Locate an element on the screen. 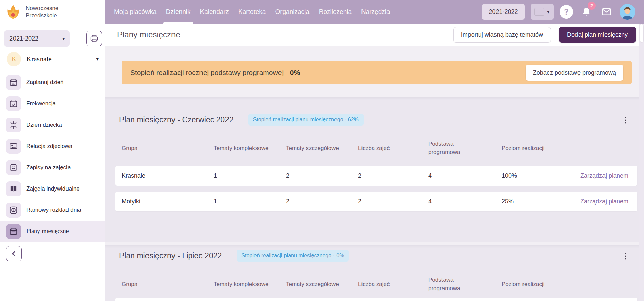 This screenshot has width=644, height=301. plan-title: Plan miesięczny - Czerwiec 2022 is located at coordinates (176, 120).